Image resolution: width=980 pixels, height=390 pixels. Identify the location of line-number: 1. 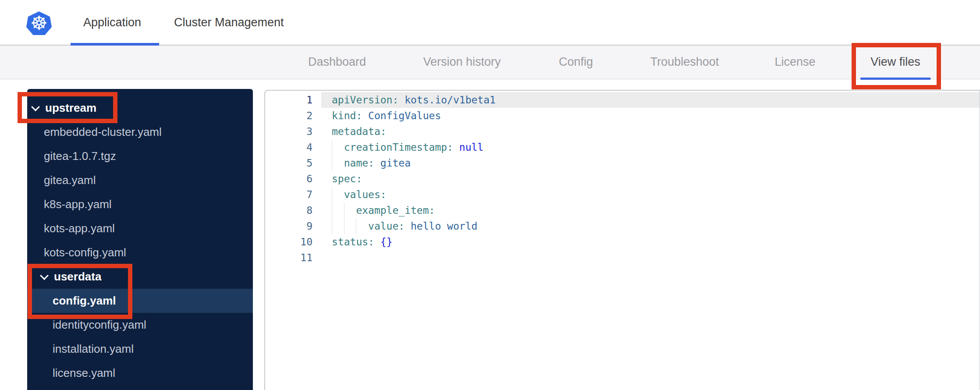
(293, 100).